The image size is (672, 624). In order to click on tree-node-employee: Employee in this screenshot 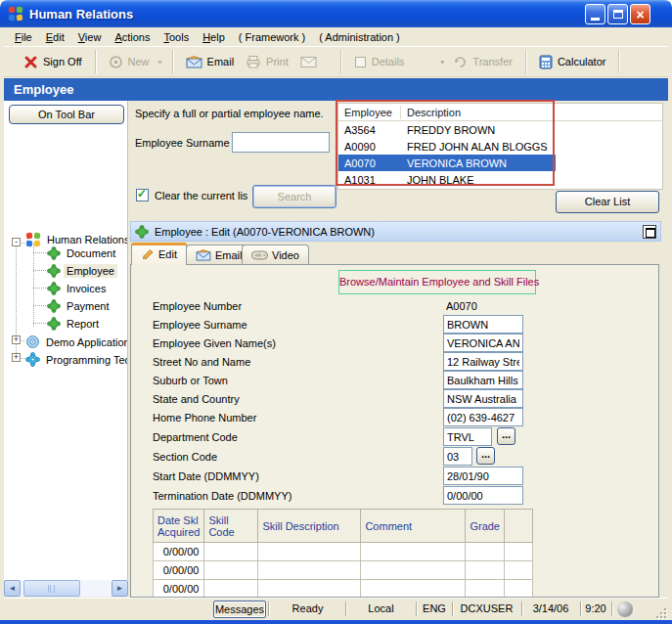, I will do `click(82, 271)`.